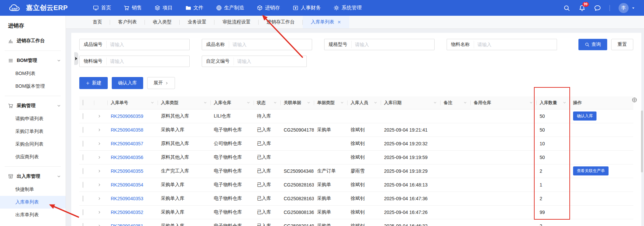 The image size is (644, 226). What do you see at coordinates (585, 116) in the screenshot?
I see `row-action-button-确认入库: 确认入库` at bounding box center [585, 116].